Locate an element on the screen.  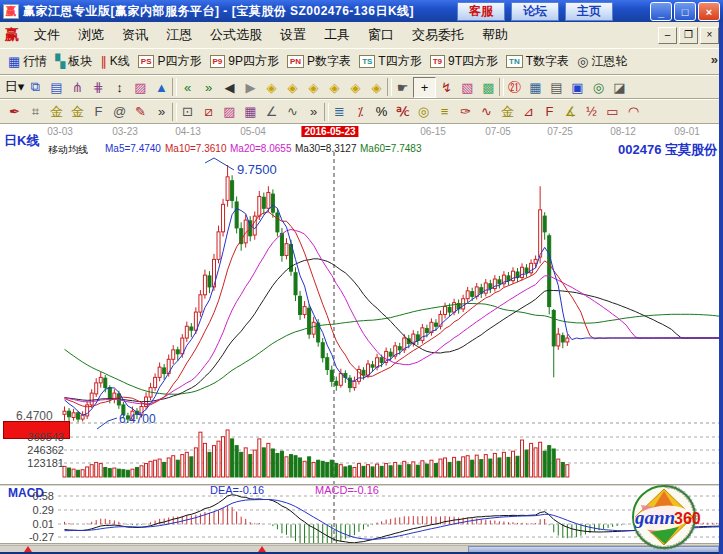
percent-lines-button: ℀ is located at coordinates (402, 112).